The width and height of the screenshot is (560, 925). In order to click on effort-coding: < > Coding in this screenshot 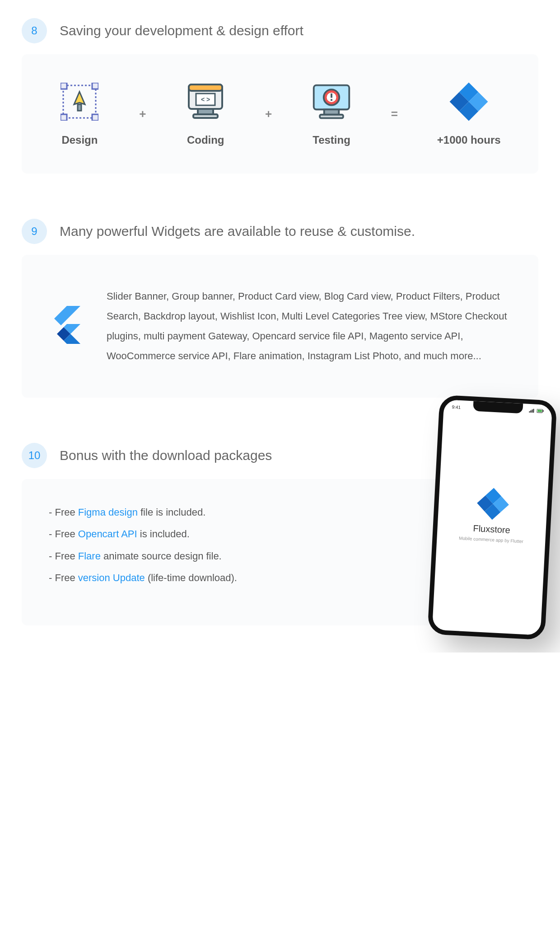, I will do `click(205, 114)`.